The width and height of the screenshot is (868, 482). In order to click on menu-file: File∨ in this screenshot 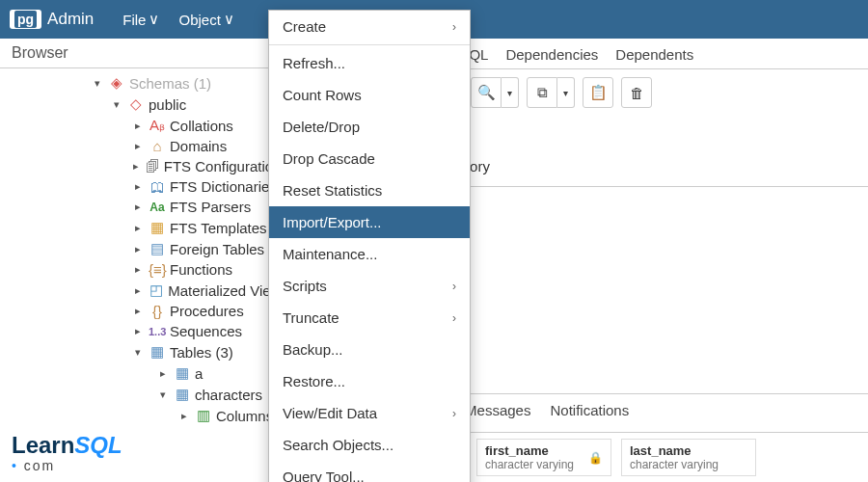, I will do `click(141, 19)`.